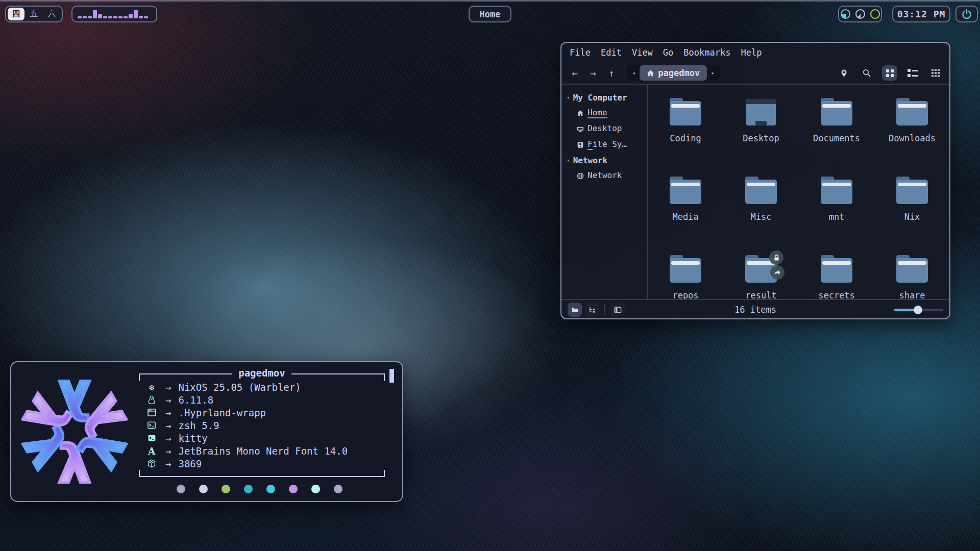 This screenshot has height=551, width=980. I want to click on fetch-box-bottom, so click(262, 474).